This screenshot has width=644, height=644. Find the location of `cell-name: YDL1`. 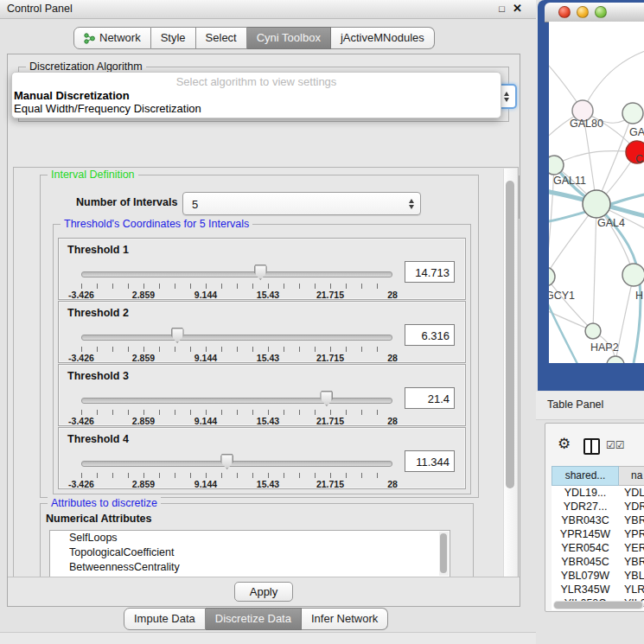

cell-name: YDL1 is located at coordinates (631, 493).